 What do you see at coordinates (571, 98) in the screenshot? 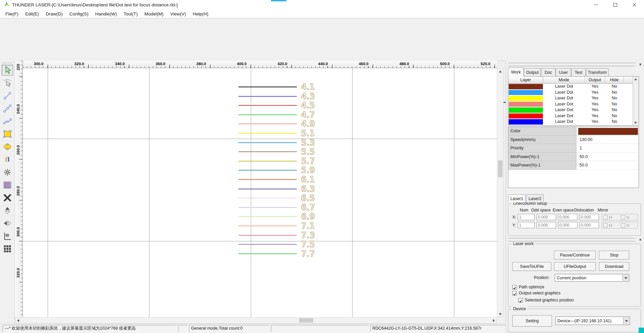
I see `layer-row-3: Laser DotYesNo` at bounding box center [571, 98].